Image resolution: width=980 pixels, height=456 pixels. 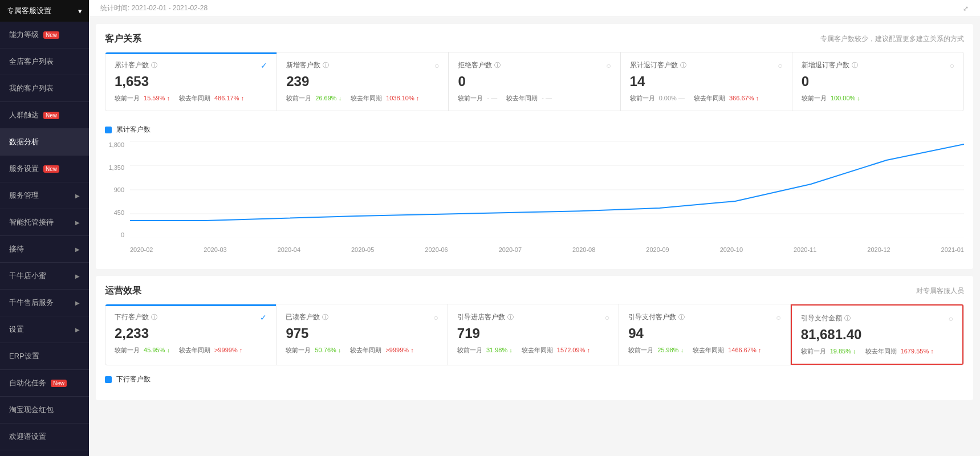 What do you see at coordinates (78, 329) in the screenshot?
I see `arrow-icon-settings: ▶` at bounding box center [78, 329].